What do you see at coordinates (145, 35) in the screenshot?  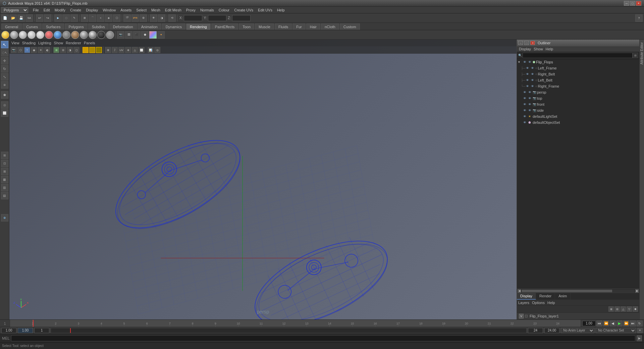 I see `hypershade-btn: ⬟` at bounding box center [145, 35].